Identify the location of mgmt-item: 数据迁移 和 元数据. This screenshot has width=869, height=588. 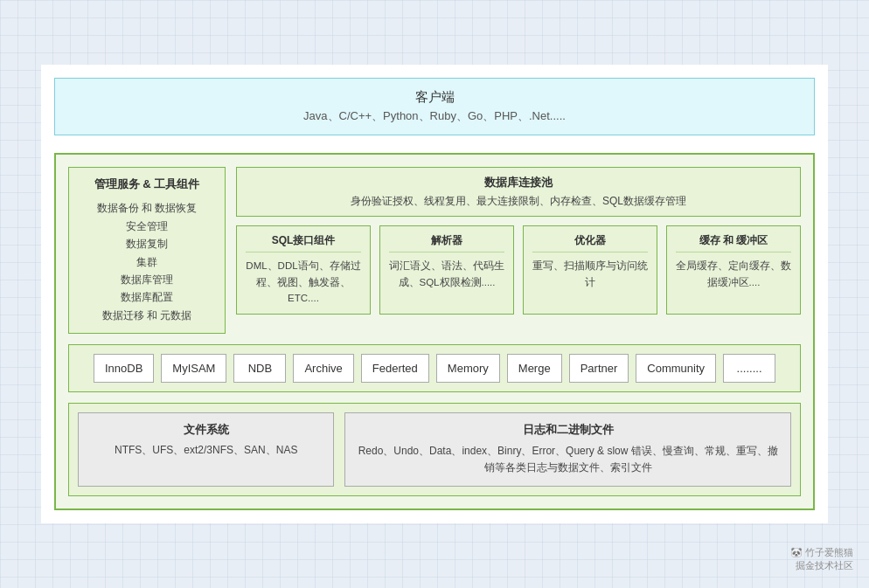
(147, 315).